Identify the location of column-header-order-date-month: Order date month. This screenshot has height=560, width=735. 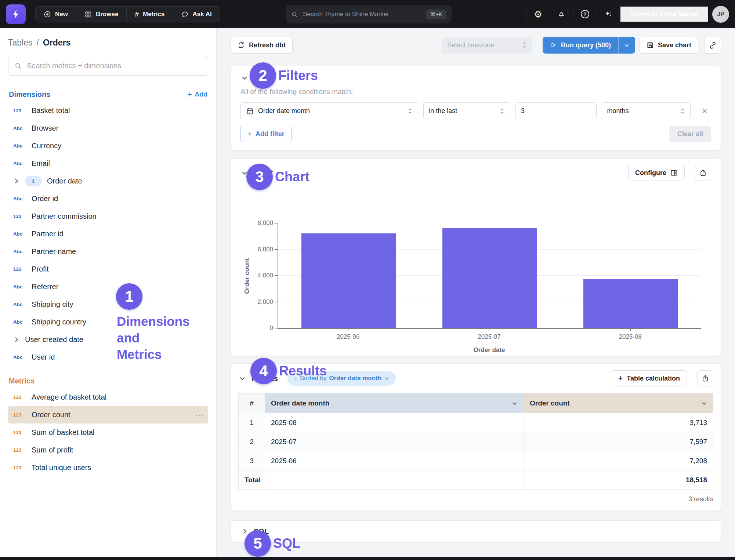
(394, 403).